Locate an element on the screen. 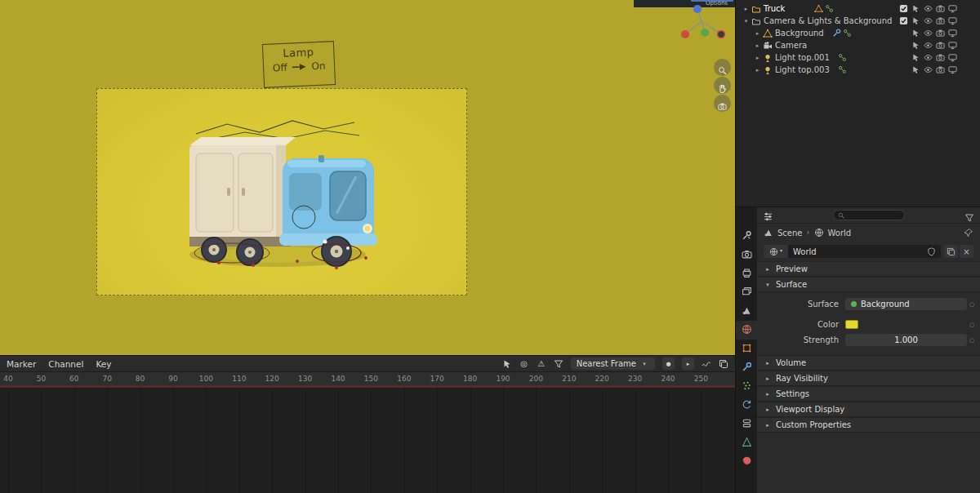  filter-icon is located at coordinates (969, 215).